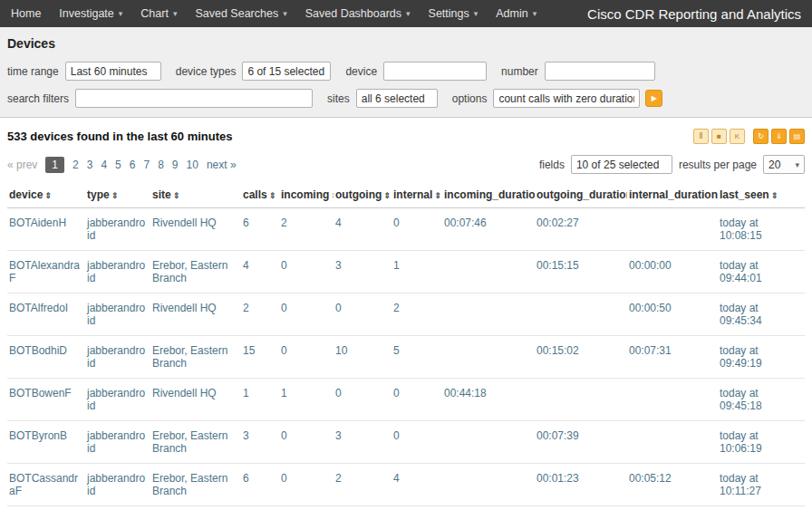  Describe the element at coordinates (221, 165) in the screenshot. I see `pagination-next: next »` at that location.